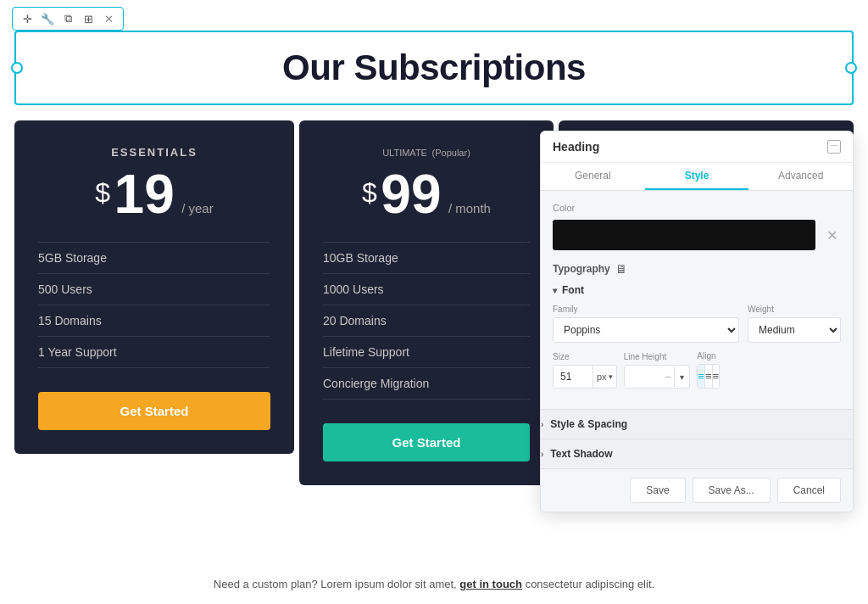  I want to click on list-item: 1000 Users, so click(426, 290).